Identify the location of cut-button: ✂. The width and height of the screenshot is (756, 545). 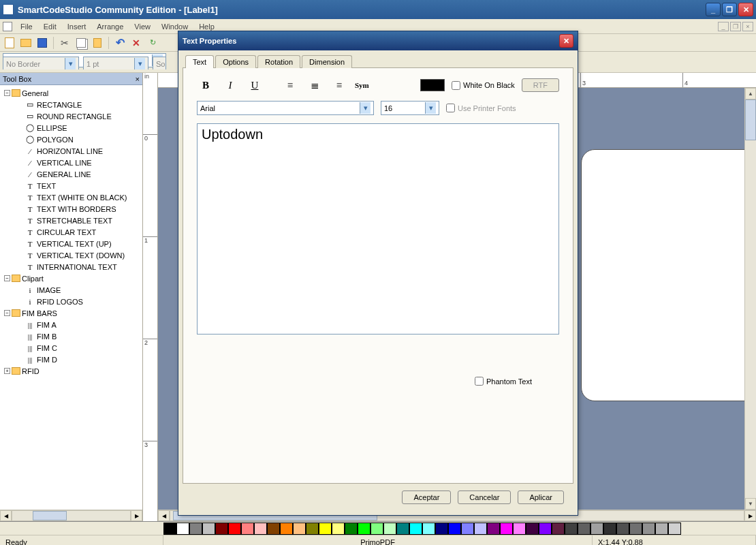
(65, 43).